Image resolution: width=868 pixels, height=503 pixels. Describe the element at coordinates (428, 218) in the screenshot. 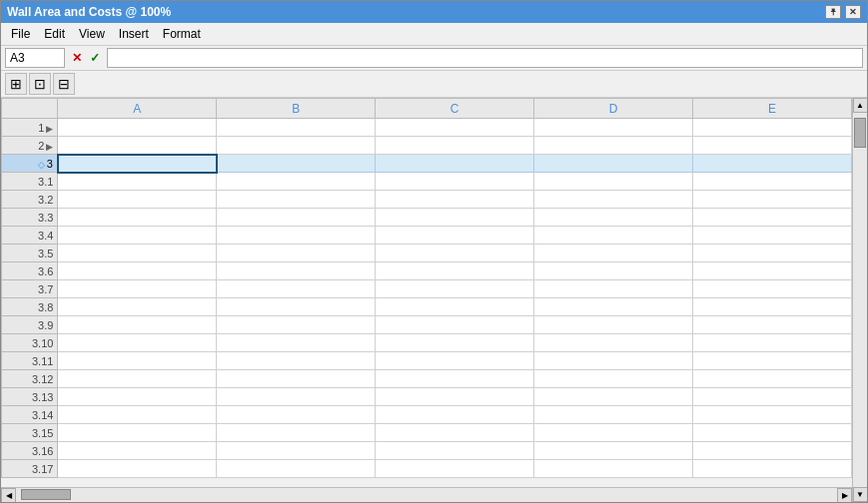

I see `table-row: 3.3` at that location.